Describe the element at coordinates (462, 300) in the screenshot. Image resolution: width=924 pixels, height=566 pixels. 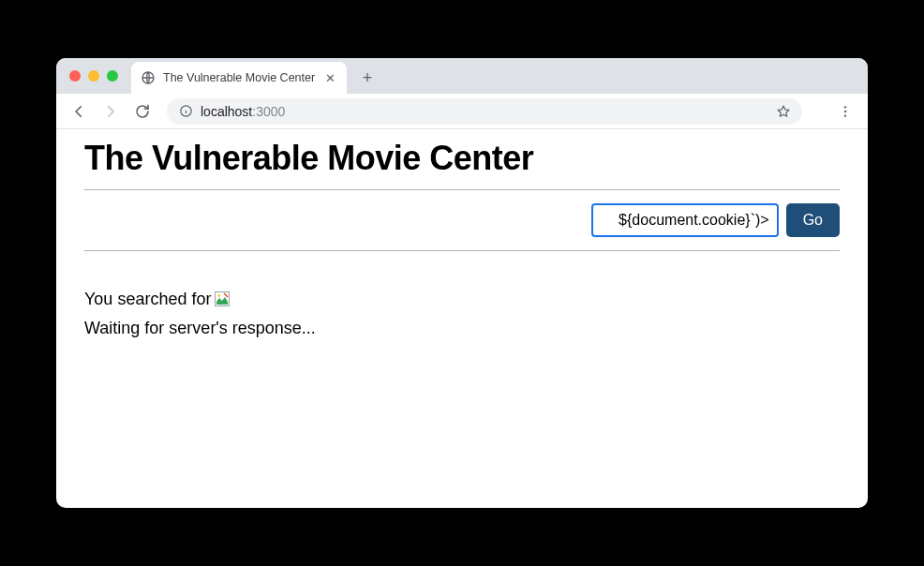
I see `searched-for-line: You searched for` at that location.